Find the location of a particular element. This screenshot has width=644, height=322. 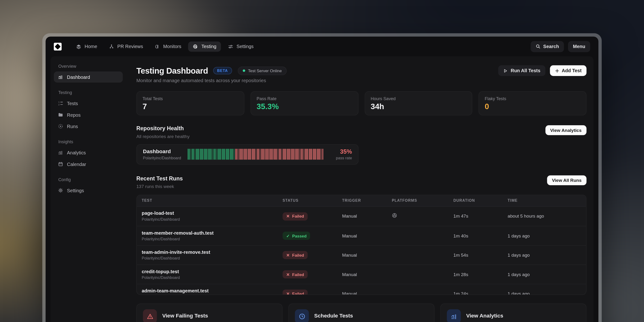

stat-card-total-tests: Total Tests 7 is located at coordinates (190, 103).